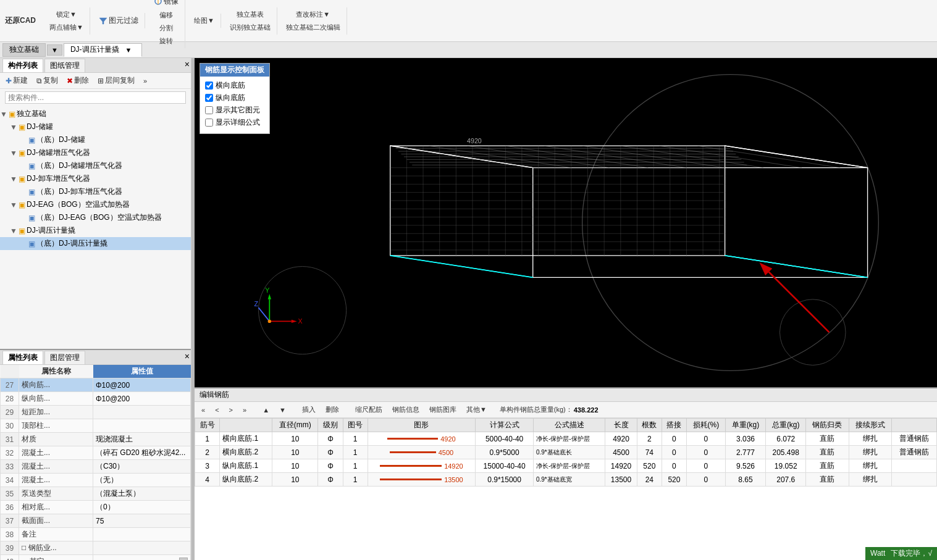 The height and width of the screenshot is (560, 937). I want to click on tree-item-dj-regulator-sub: ▣（底）DJ-调压计量撬, so click(95, 243).